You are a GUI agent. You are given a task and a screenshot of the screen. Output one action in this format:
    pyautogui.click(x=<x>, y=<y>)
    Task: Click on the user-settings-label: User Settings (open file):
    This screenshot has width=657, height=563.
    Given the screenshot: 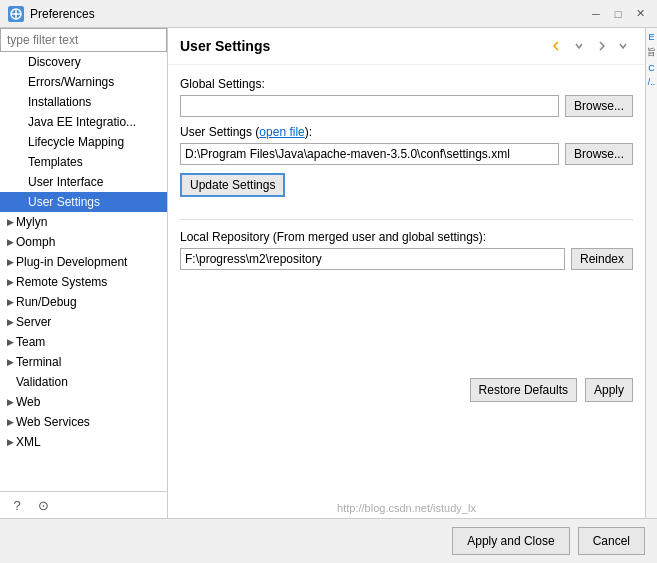 What is the action you would take?
    pyautogui.click(x=406, y=132)
    